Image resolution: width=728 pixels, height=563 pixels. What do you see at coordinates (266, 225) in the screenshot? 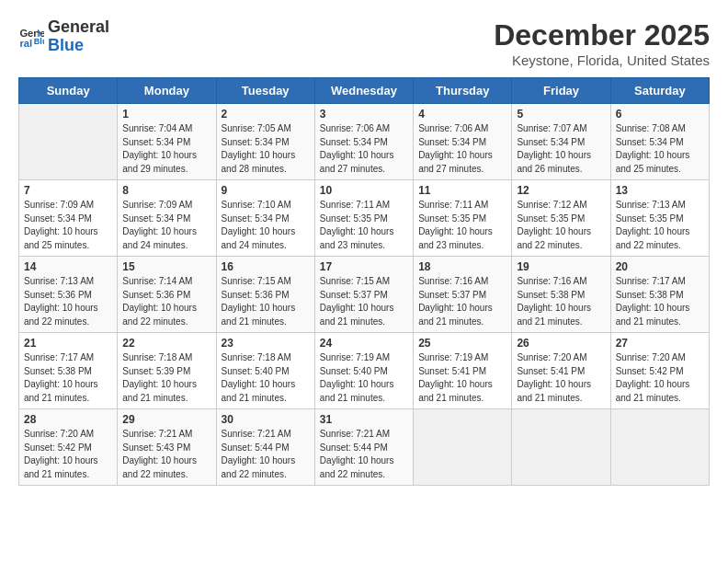
I see `day-info: Sunrise: 7:10 AM Sunset: 5:34 PM Dayligh…` at bounding box center [266, 225].